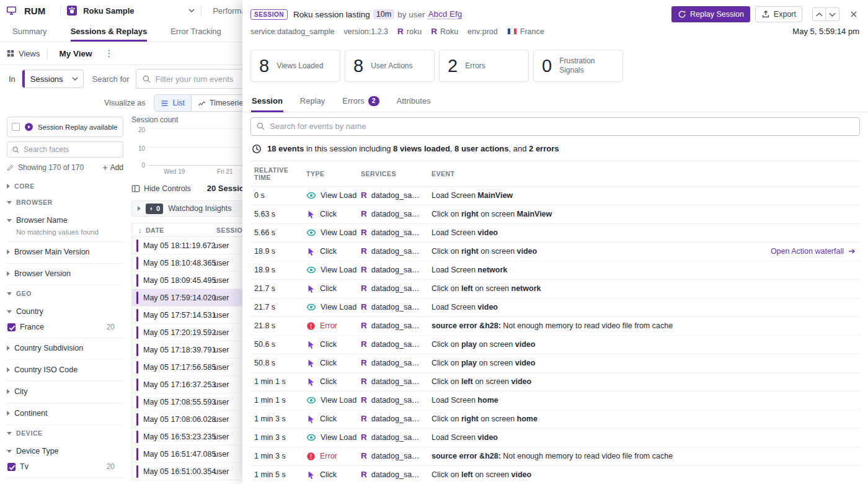 This screenshot has width=868, height=484. I want to click on visualize-option-list: List, so click(172, 103).